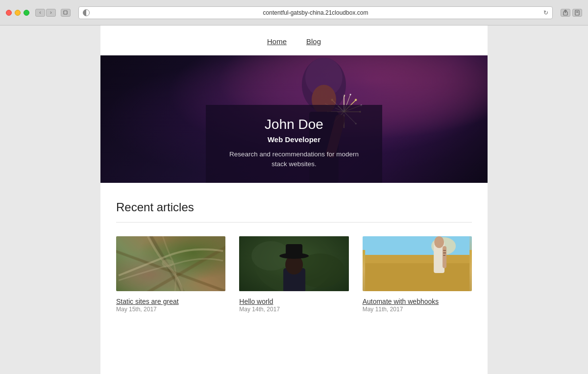 This screenshot has width=588, height=374. What do you see at coordinates (565, 13) in the screenshot?
I see `share-button` at bounding box center [565, 13].